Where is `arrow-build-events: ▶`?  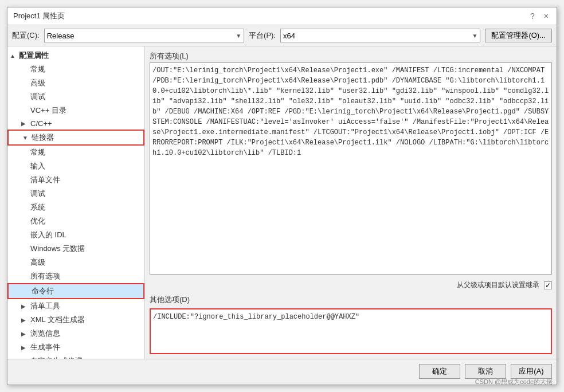 arrow-build-events: ▶ is located at coordinates (25, 347).